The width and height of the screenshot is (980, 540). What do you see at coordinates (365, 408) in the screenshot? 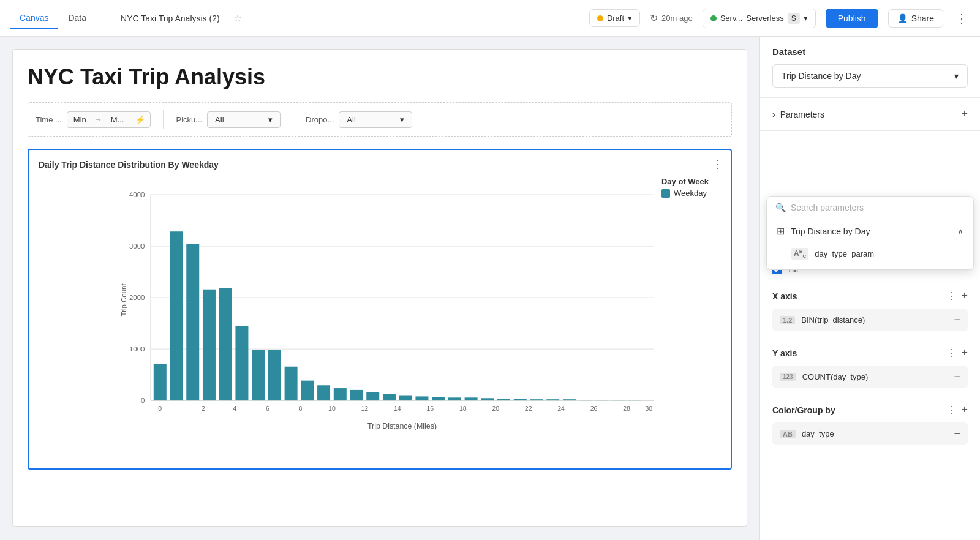
I see `svg-text: 12` at bounding box center [365, 408].